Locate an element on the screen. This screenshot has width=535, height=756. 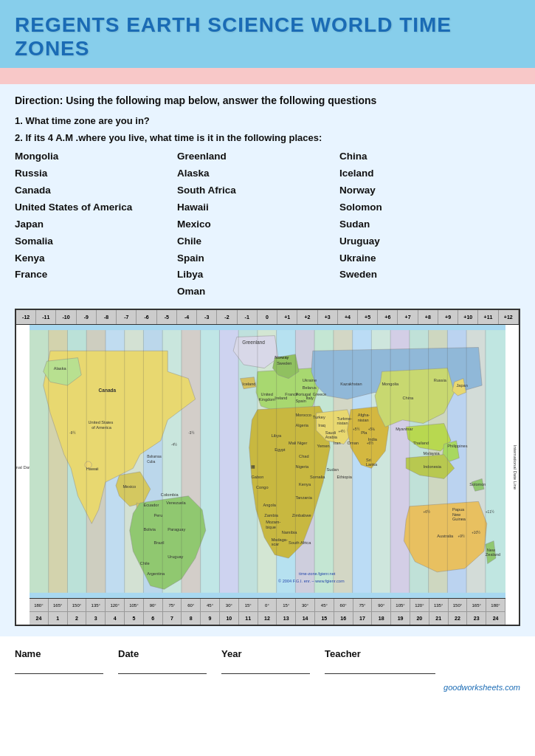
timezone-cell-top: -8 is located at coordinates (106, 317).